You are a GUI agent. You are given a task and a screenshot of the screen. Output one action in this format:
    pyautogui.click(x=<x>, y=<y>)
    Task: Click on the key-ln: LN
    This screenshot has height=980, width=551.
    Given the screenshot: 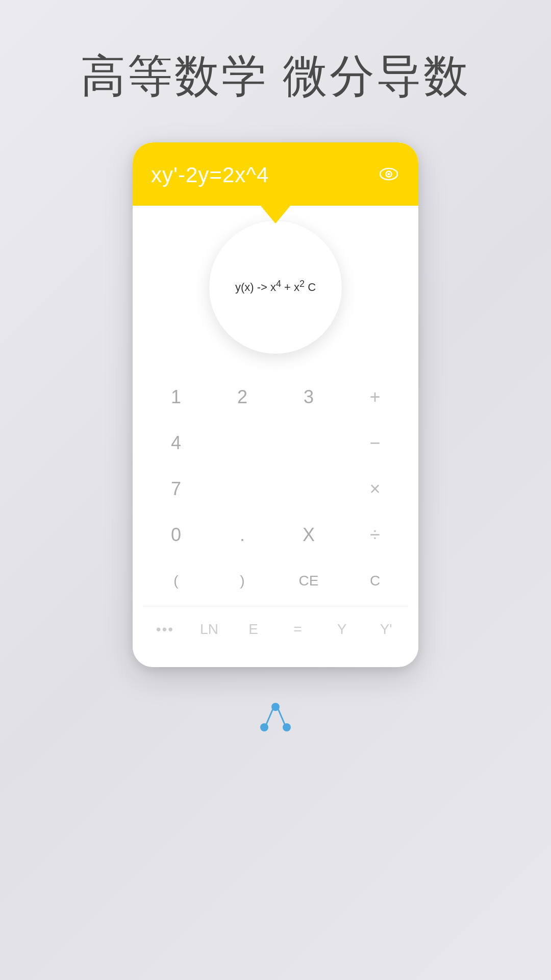 What is the action you would take?
    pyautogui.click(x=209, y=629)
    